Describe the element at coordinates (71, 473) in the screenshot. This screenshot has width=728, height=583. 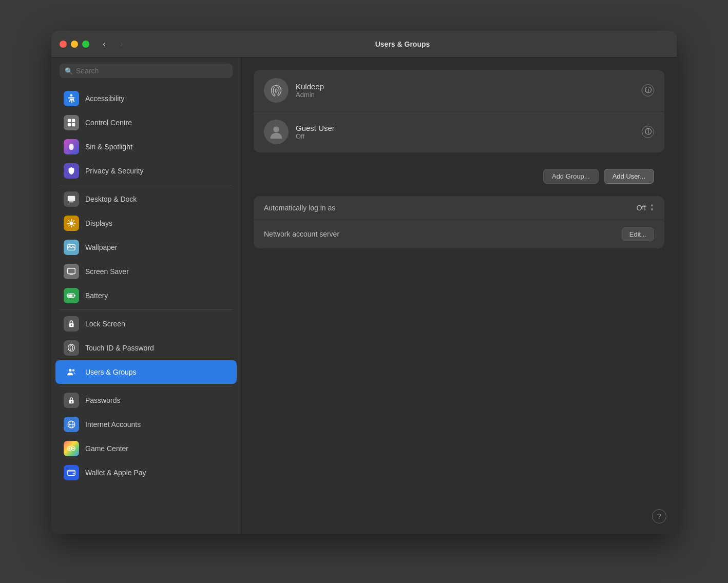
I see `wallet-icon` at that location.